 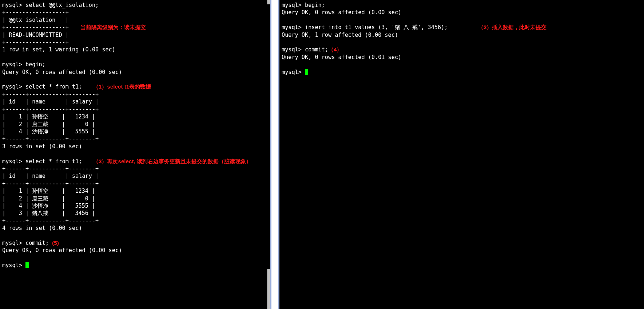 I want to click on annotation-step-5: (5), so click(x=55, y=243).